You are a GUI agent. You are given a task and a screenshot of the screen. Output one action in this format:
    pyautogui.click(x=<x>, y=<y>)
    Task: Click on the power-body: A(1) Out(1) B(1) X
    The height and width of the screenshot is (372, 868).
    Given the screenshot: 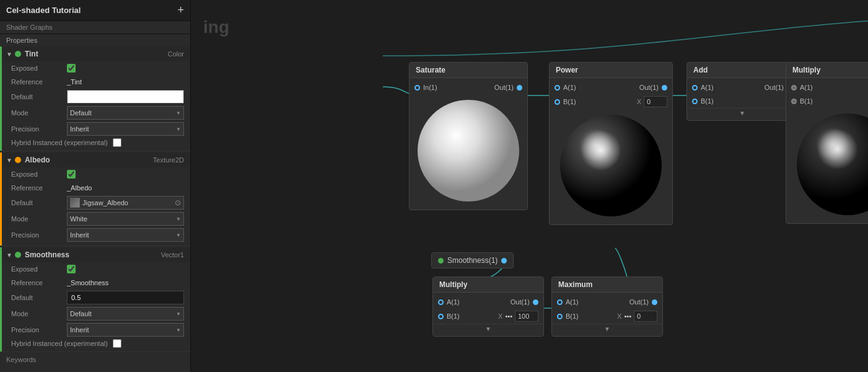 What is the action you would take?
    pyautogui.click(x=611, y=151)
    